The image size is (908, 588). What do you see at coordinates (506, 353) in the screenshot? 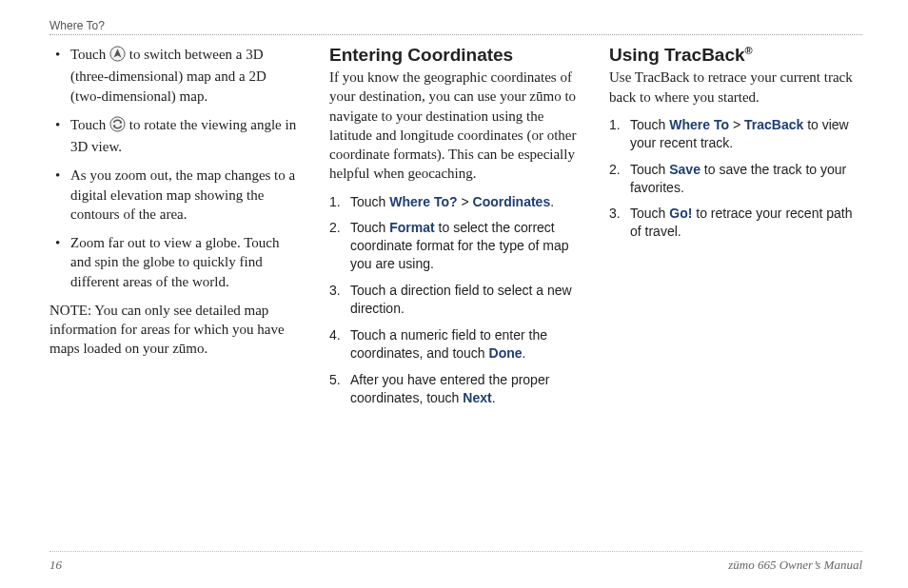
I see `ui-keyword: Done` at bounding box center [506, 353].